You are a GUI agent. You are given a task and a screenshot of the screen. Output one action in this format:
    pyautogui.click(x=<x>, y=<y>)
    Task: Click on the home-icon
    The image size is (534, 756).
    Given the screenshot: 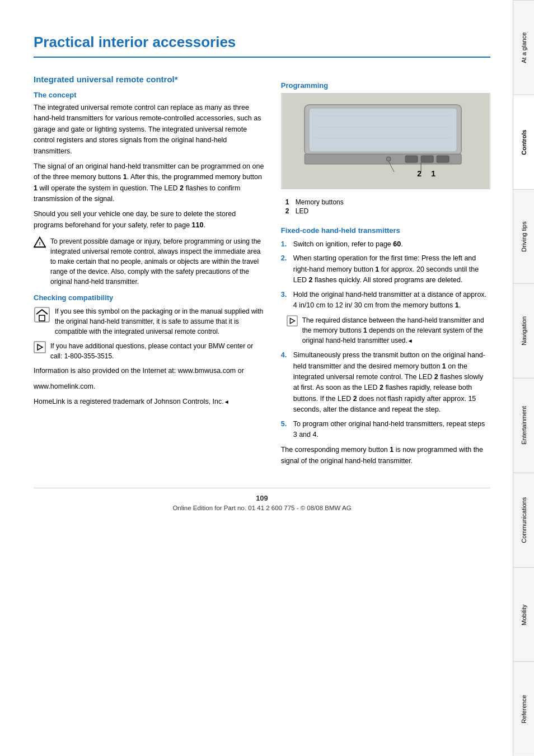 What is the action you would take?
    pyautogui.click(x=42, y=321)
    